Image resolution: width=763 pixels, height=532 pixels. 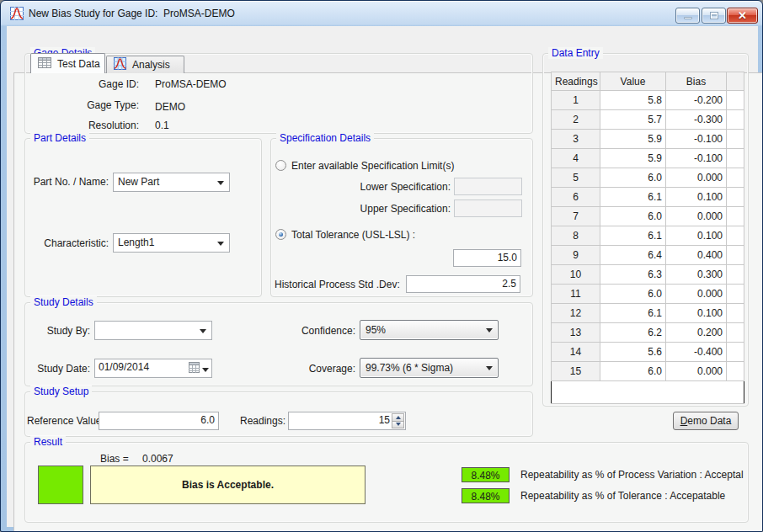 I want to click on result-message-panel: Bias is Acceptable., so click(x=227, y=485).